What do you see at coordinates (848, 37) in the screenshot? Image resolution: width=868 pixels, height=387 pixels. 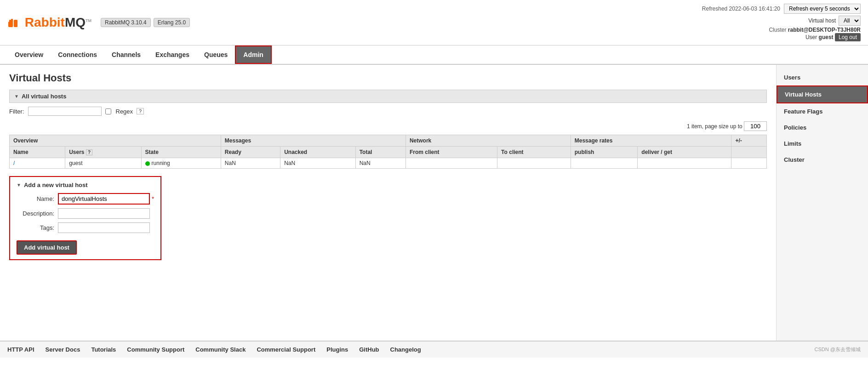 I see `logout-button: Log out` at bounding box center [848, 37].